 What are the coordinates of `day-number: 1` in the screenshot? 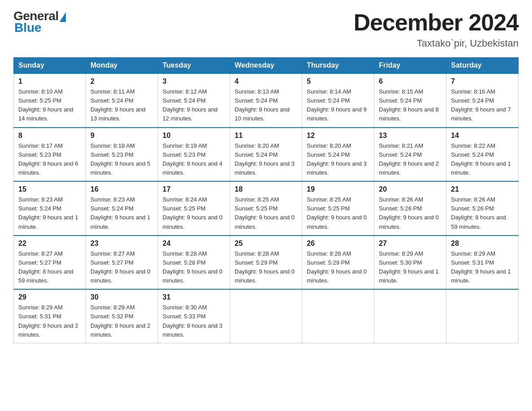 It's located at (50, 81).